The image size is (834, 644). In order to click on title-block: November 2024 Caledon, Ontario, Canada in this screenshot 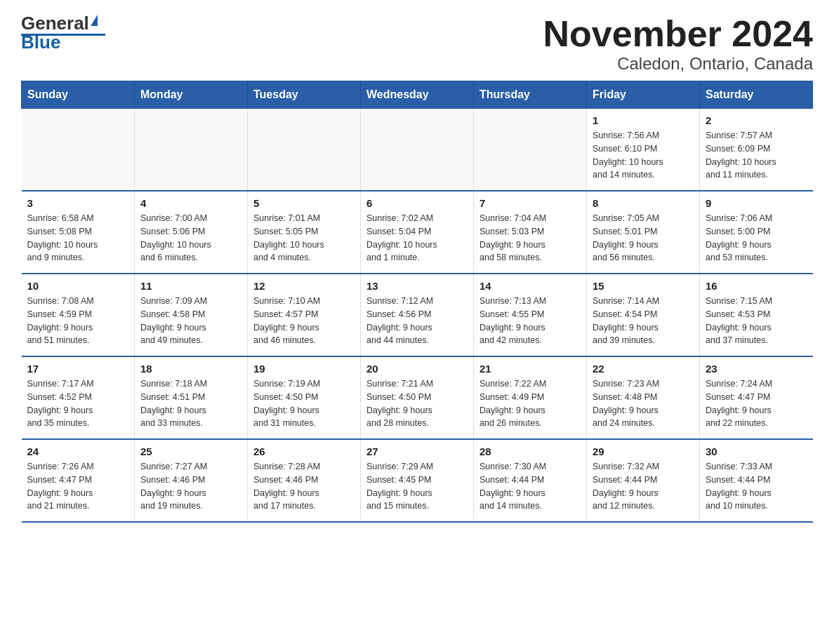, I will do `click(678, 43)`.